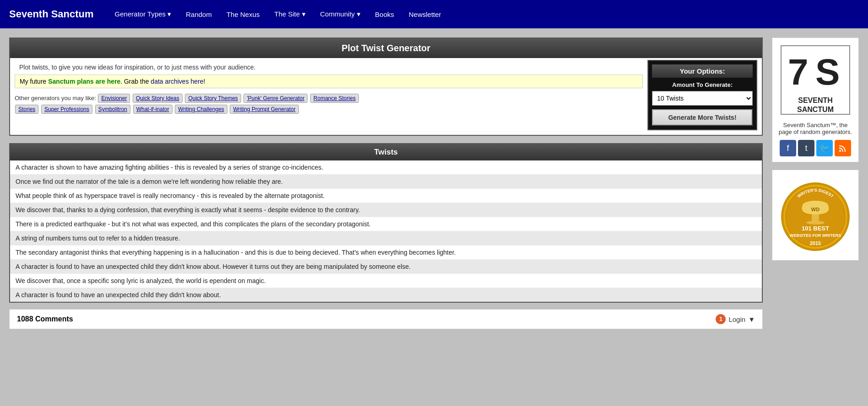 Image resolution: width=868 pixels, height=406 pixels. Describe the element at coordinates (329, 95) in the screenshot. I see `generator-left: Plot twists, to give you new ideas for i…` at that location.